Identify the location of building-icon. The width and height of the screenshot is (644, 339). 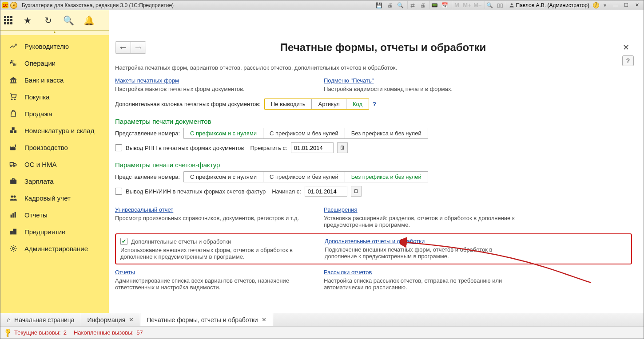
(13, 232).